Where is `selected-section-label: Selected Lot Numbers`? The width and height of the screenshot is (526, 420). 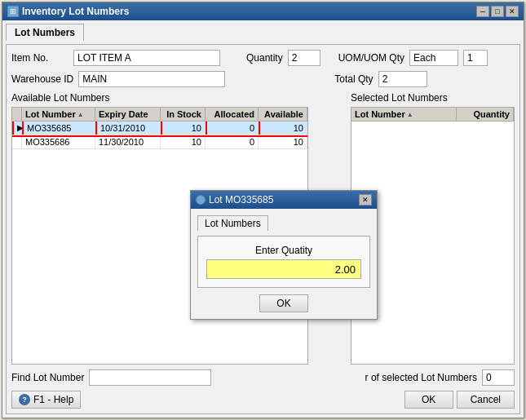
selected-section-label: Selected Lot Numbers is located at coordinates (432, 98).